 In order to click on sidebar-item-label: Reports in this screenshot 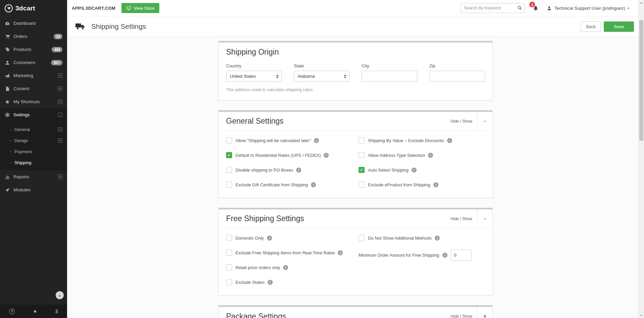, I will do `click(21, 177)`.